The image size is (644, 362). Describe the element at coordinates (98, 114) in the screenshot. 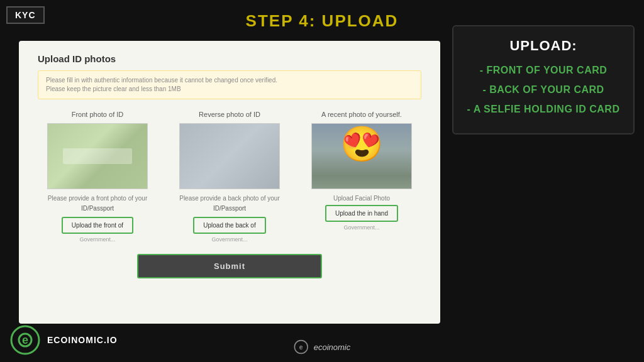

I see `front-photo-label: Front photo of ID` at that location.